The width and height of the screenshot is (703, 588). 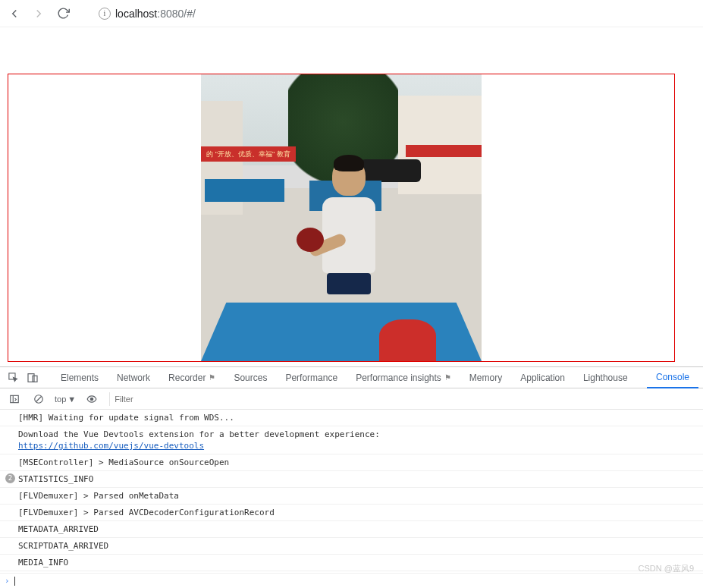 I want to click on site-info-icon: i, so click(x=105, y=14).